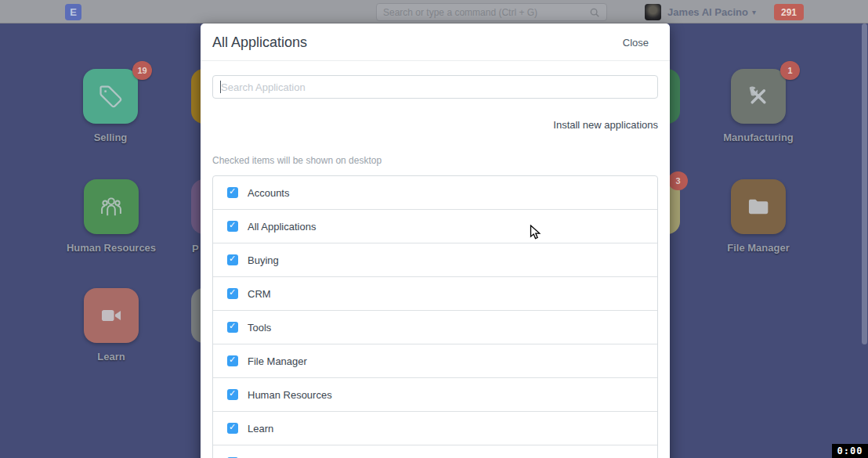 The image size is (868, 458). I want to click on list-item-accounts: Accounts, so click(436, 193).